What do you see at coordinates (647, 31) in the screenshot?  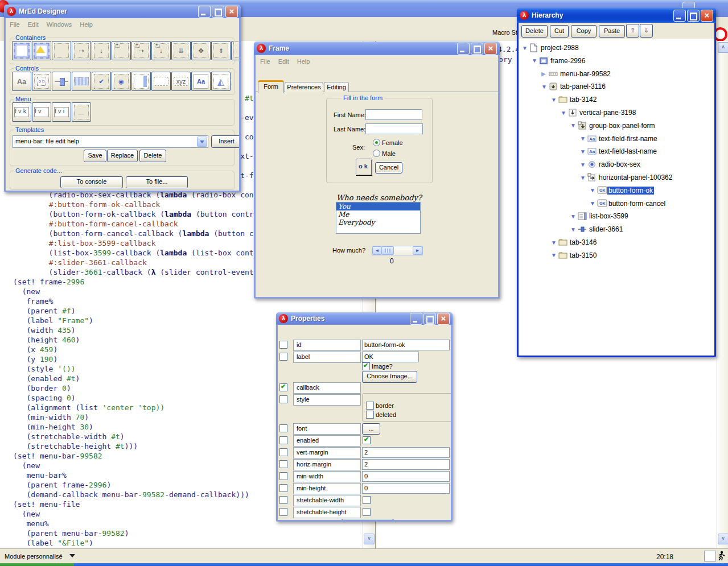 I see `move-down-button: ⇓` at bounding box center [647, 31].